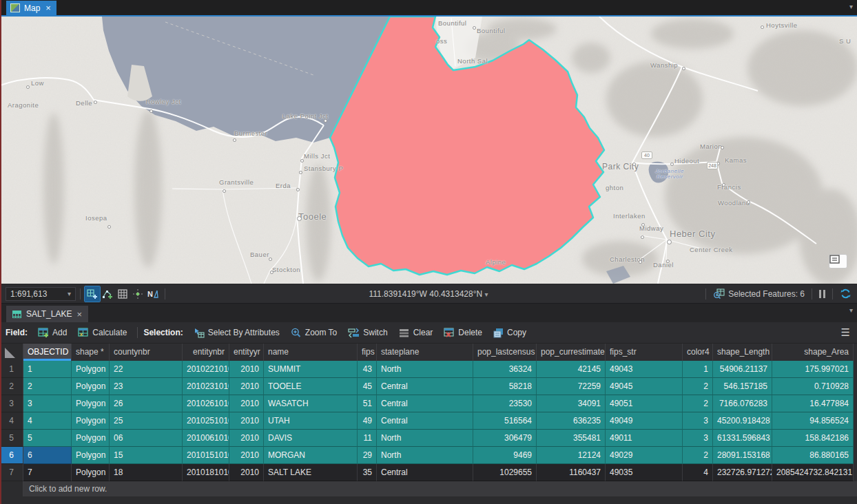 This screenshot has height=504, width=857. I want to click on cell-shape-length: 28091.153168, so click(743, 456).